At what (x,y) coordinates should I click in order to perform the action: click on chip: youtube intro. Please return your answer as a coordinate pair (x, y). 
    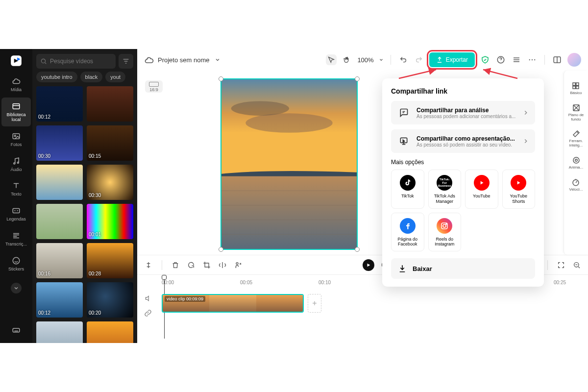
    Looking at the image, I should click on (57, 77).